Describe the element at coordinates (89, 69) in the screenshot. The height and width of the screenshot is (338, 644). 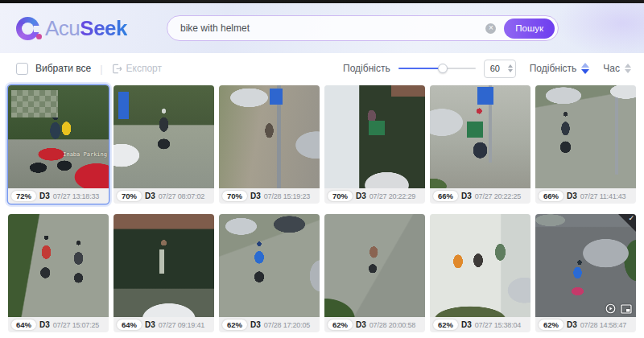
I see `toolbar-left-group: Вибрати все | Експорт` at that location.